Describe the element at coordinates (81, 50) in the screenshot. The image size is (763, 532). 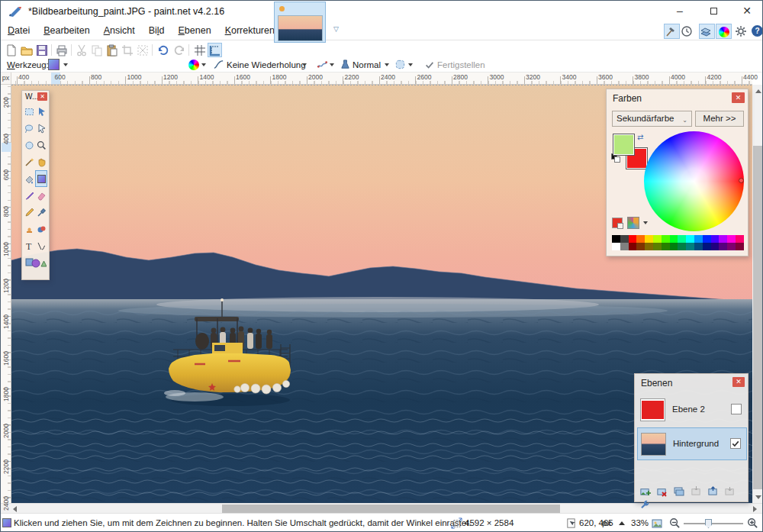
I see `cut-button` at that location.